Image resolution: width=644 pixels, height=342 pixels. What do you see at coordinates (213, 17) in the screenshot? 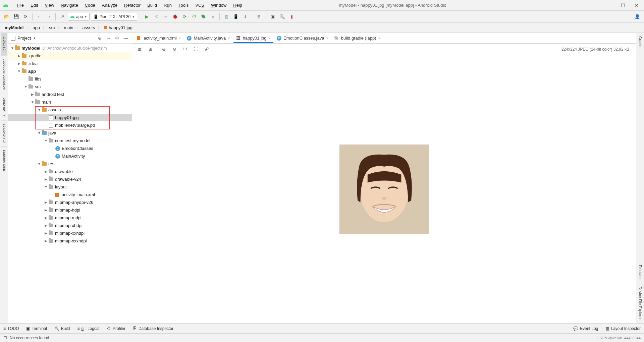
I see `stop-button: ■` at bounding box center [213, 17].